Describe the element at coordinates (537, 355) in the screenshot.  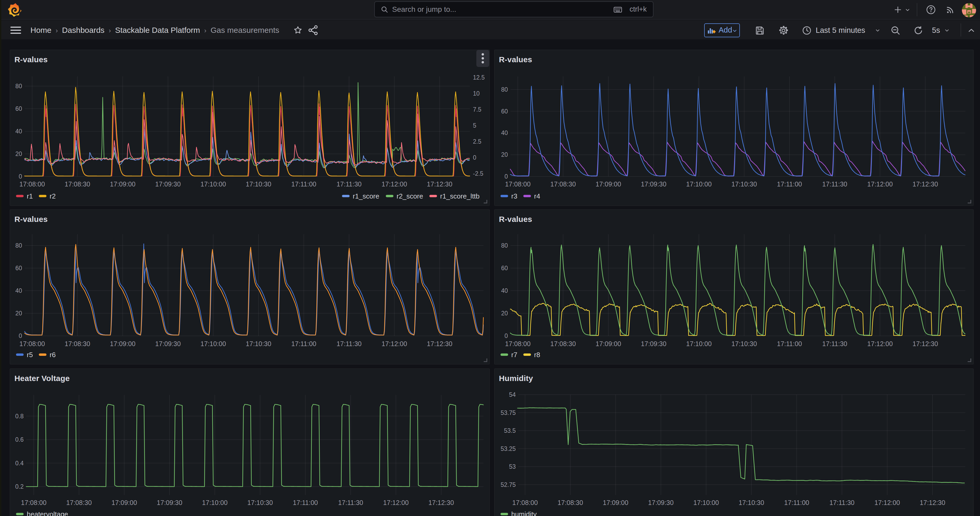
I see `svg-text: r8` at that location.